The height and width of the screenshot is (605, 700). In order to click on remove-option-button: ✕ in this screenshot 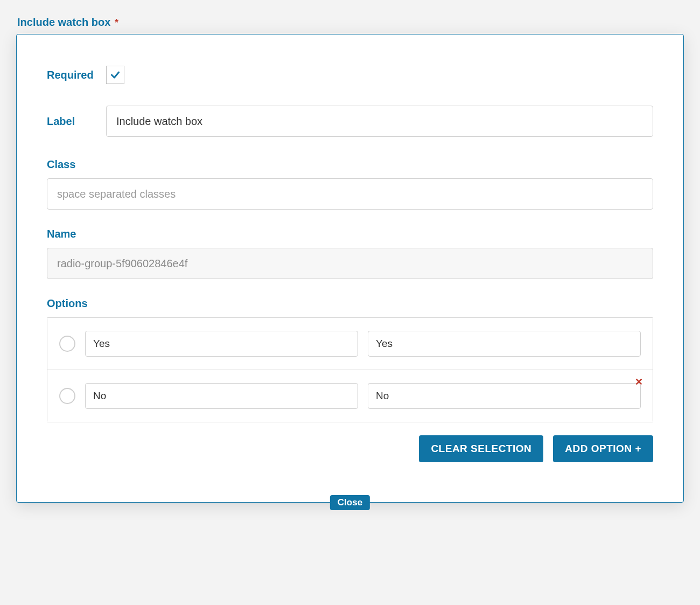, I will do `click(639, 382)`.